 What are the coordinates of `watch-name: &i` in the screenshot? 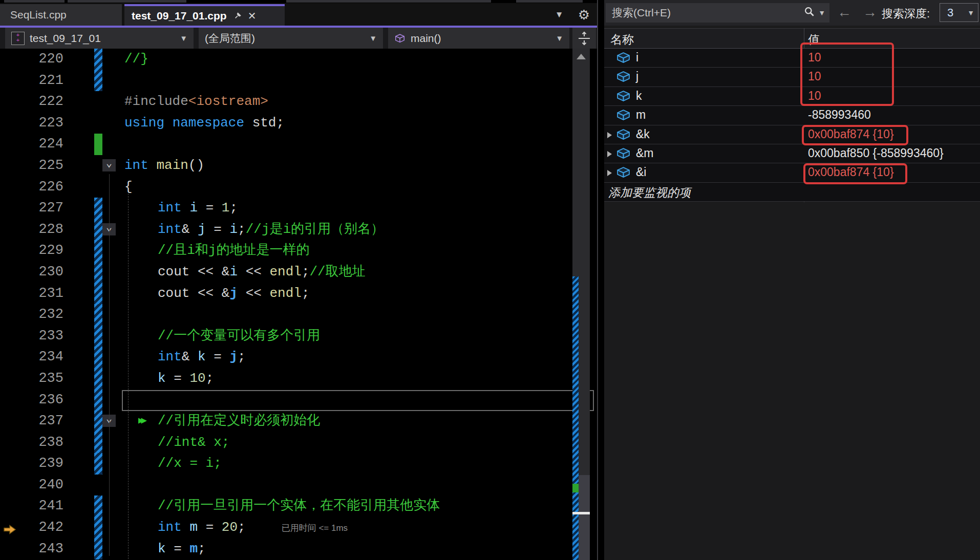 It's located at (641, 172).